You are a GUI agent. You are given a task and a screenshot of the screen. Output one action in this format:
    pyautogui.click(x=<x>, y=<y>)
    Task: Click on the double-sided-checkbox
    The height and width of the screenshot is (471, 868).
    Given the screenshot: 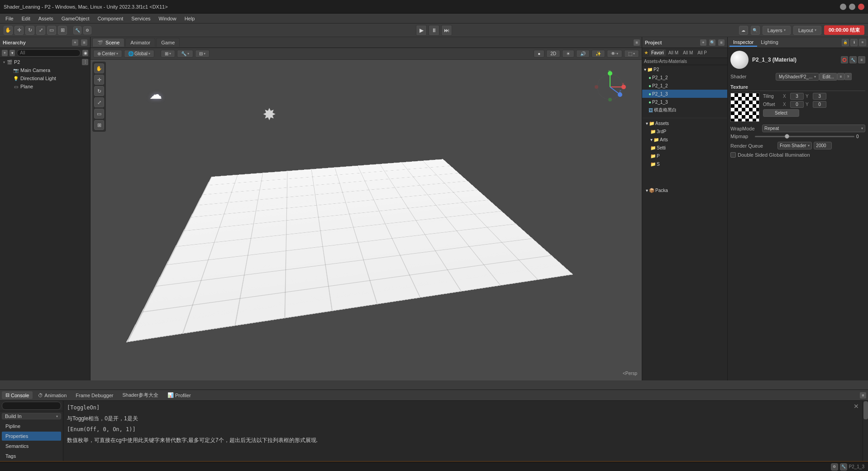 What is the action you would take?
    pyautogui.click(x=733, y=155)
    